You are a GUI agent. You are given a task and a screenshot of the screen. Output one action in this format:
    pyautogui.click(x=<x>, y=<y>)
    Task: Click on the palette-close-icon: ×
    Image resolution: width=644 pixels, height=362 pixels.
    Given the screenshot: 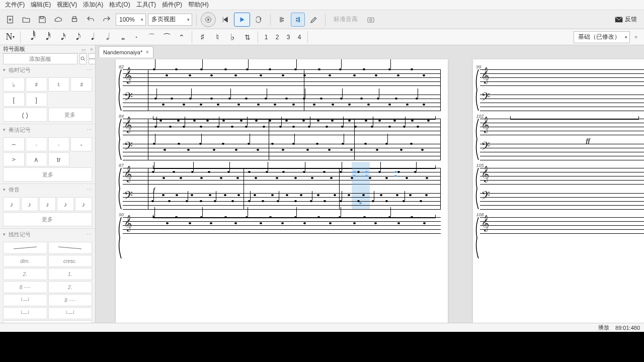 What is the action you would take?
    pyautogui.click(x=92, y=49)
    